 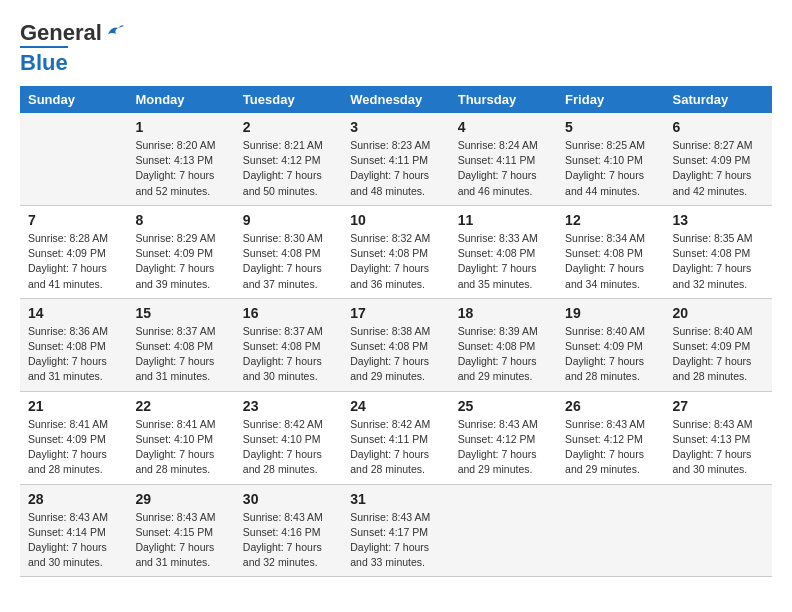 What do you see at coordinates (180, 168) in the screenshot?
I see `day-info: Sunrise: 8:20 AMSunset: 4:13 PMDaylight:…` at bounding box center [180, 168].